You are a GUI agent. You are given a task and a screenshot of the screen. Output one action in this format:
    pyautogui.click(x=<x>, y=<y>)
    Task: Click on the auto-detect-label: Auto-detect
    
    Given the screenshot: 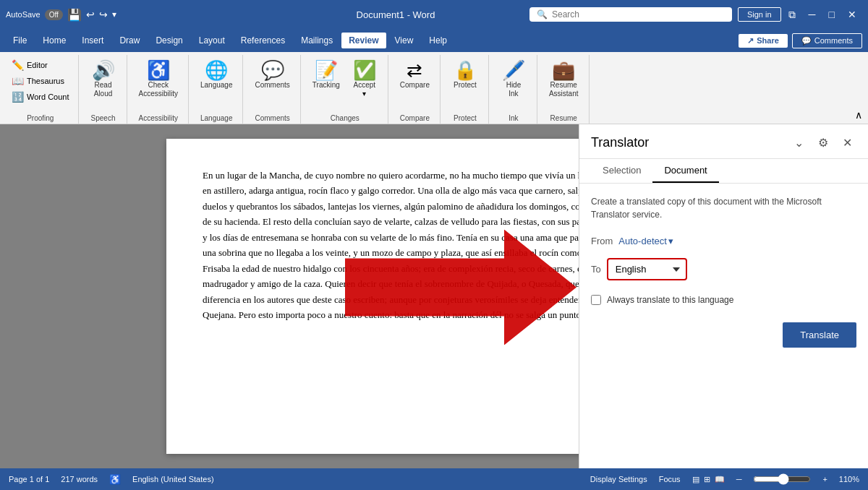 What is the action you would take?
    pyautogui.click(x=642, y=241)
    